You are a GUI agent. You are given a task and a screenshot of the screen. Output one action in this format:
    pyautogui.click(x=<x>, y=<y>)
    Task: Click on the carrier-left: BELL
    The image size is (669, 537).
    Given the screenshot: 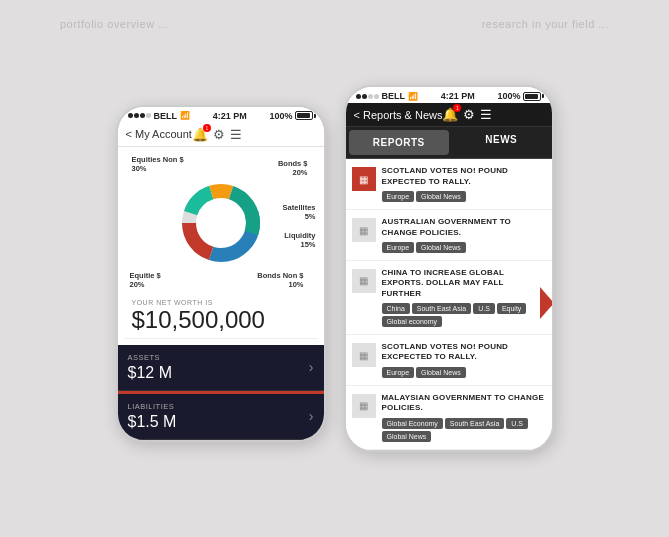 What is the action you would take?
    pyautogui.click(x=166, y=116)
    